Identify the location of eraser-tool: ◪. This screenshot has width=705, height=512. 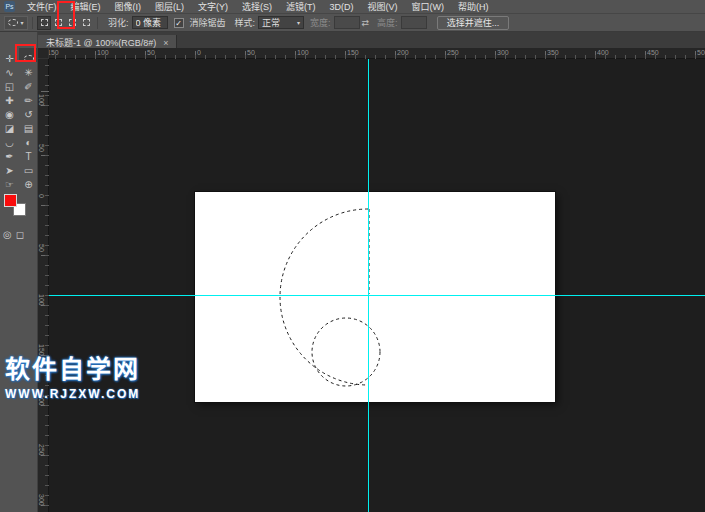
(10, 125).